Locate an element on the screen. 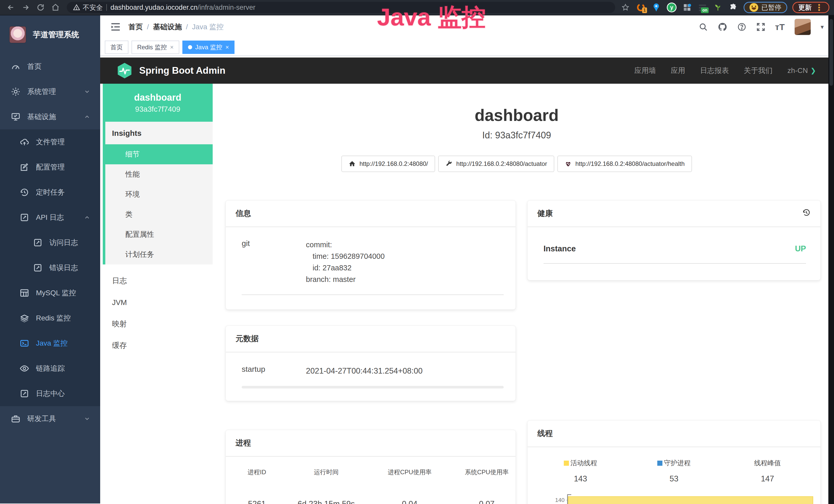 This screenshot has width=834, height=504. browser-home-button is located at coordinates (56, 7).